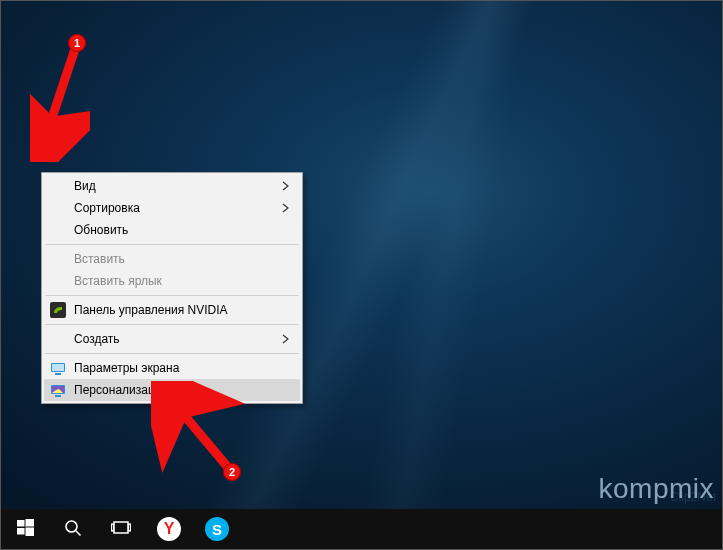 The width and height of the screenshot is (723, 550). I want to click on taskbar-app-yandex-browser: Y, so click(169, 529).